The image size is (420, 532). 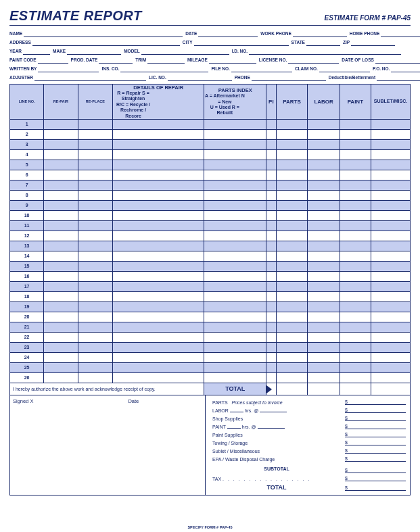 What do you see at coordinates (191, 77) in the screenshot?
I see `field-licno: LIC. NO.` at bounding box center [191, 77].